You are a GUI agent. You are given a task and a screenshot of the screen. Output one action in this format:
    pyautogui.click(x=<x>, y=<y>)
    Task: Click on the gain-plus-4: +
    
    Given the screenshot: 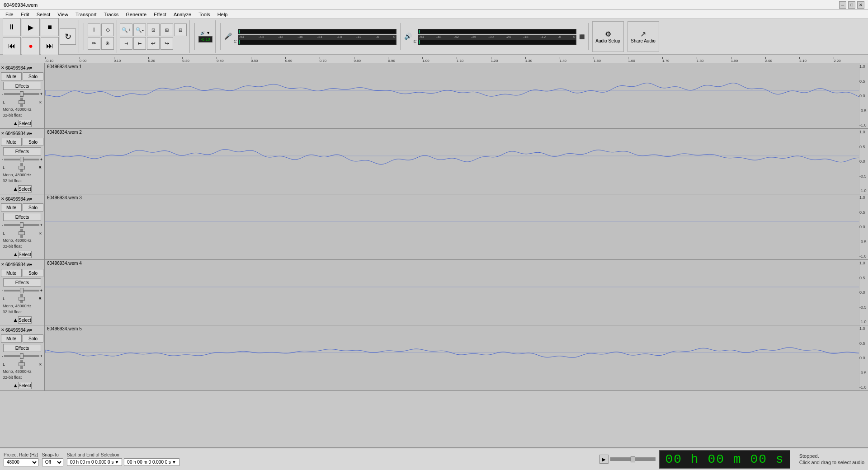 What is the action you would take?
    pyautogui.click(x=42, y=291)
    